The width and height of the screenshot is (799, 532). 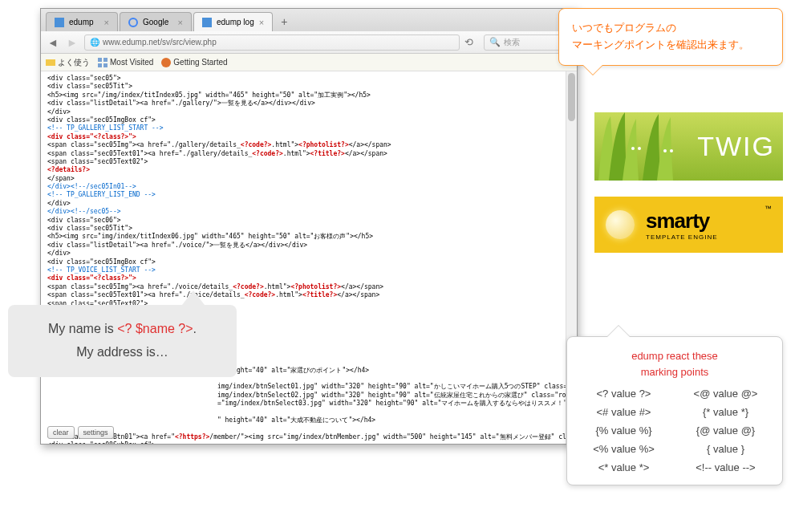 I want to click on url-text: www.edump.net/sv/src/view.php, so click(x=160, y=42).